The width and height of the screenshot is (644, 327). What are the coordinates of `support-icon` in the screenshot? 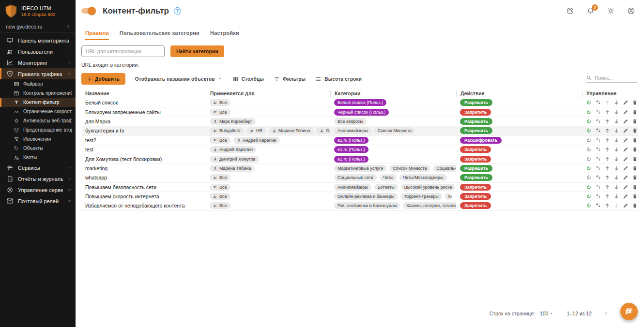 It's located at (570, 11).